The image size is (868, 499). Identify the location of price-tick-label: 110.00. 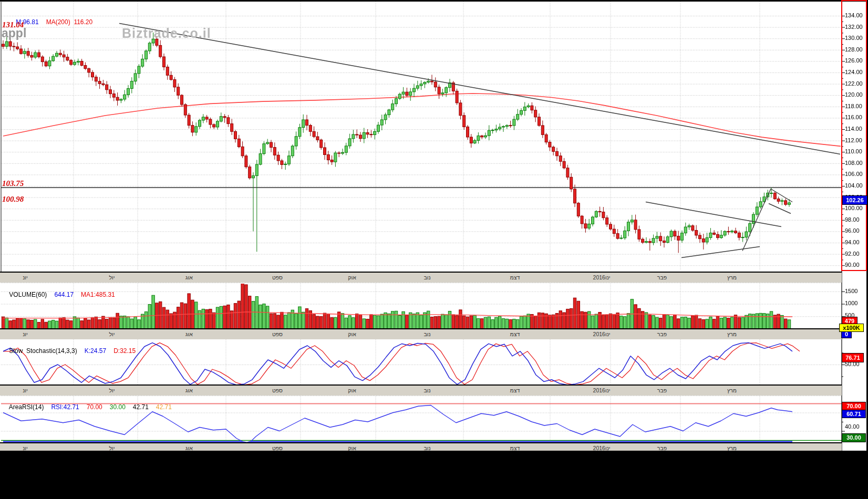
(856, 151).